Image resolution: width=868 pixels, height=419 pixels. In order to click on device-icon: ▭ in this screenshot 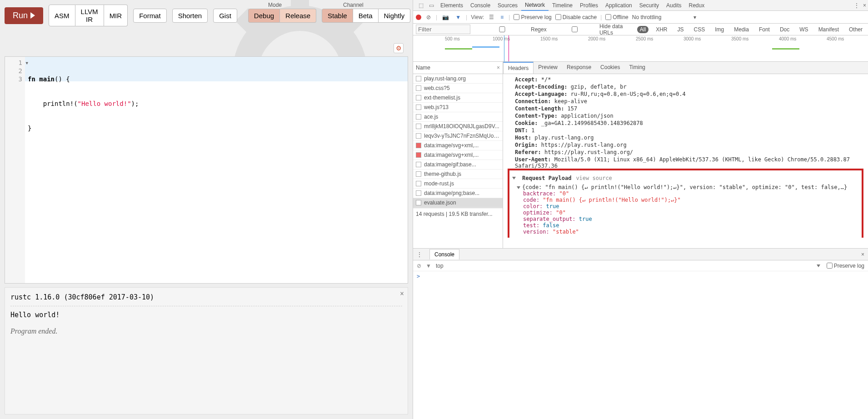, I will do `click(432, 5)`.